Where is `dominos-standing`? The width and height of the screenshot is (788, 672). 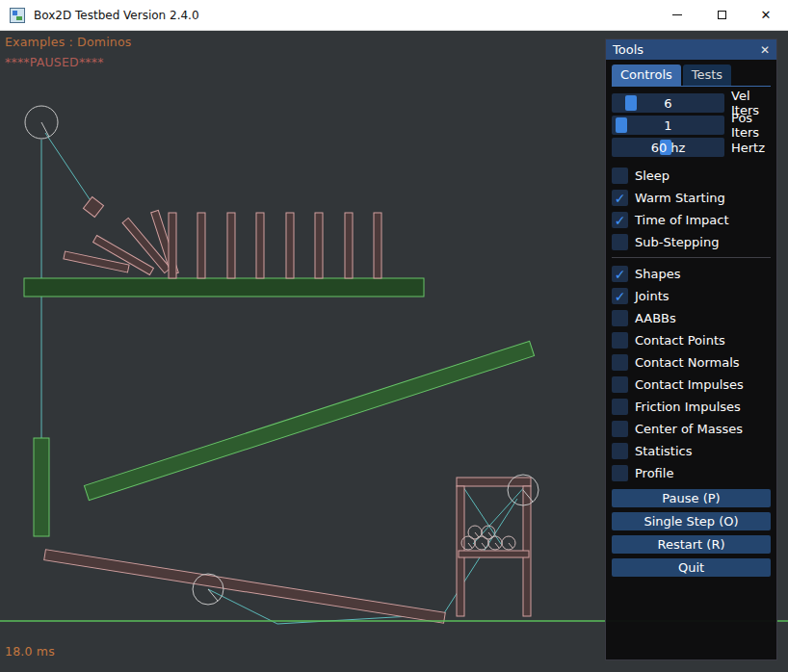 dominos-standing is located at coordinates (276, 246).